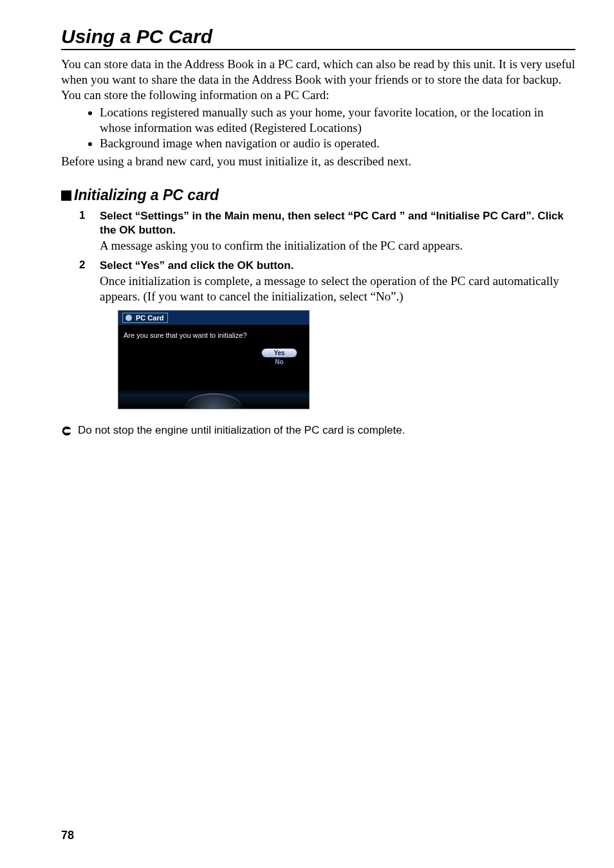 The image size is (614, 868). Describe the element at coordinates (337, 265) in the screenshot. I see `step-title: Select “Yes” and click the OK button.` at that location.